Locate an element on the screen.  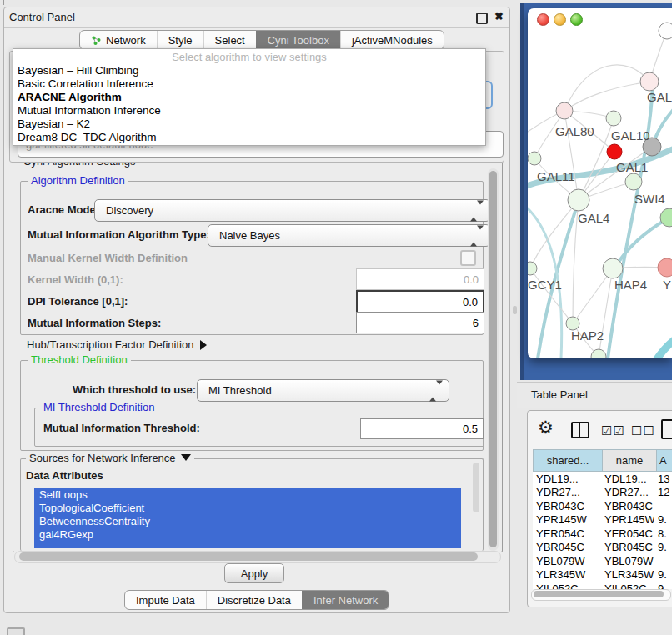
which-threshold-combobox: MI Threshold is located at coordinates (323, 390).